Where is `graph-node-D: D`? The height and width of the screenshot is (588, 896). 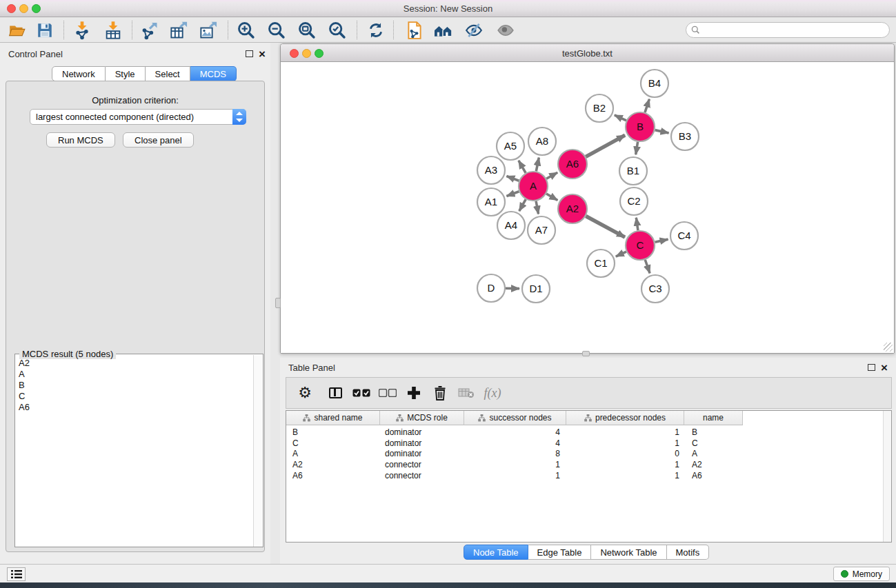 graph-node-D: D is located at coordinates (491, 288).